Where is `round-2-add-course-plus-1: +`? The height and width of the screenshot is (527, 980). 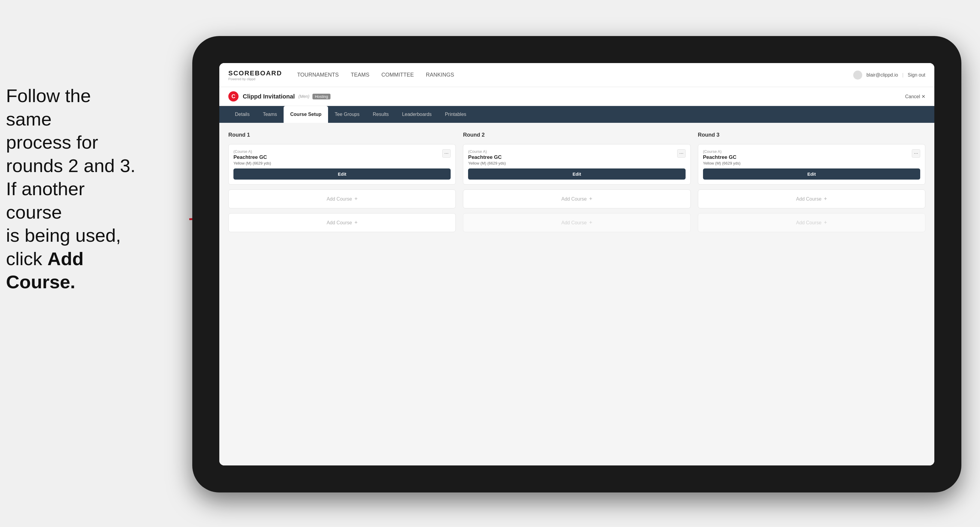
round-2-add-course-plus-1: + is located at coordinates (591, 199).